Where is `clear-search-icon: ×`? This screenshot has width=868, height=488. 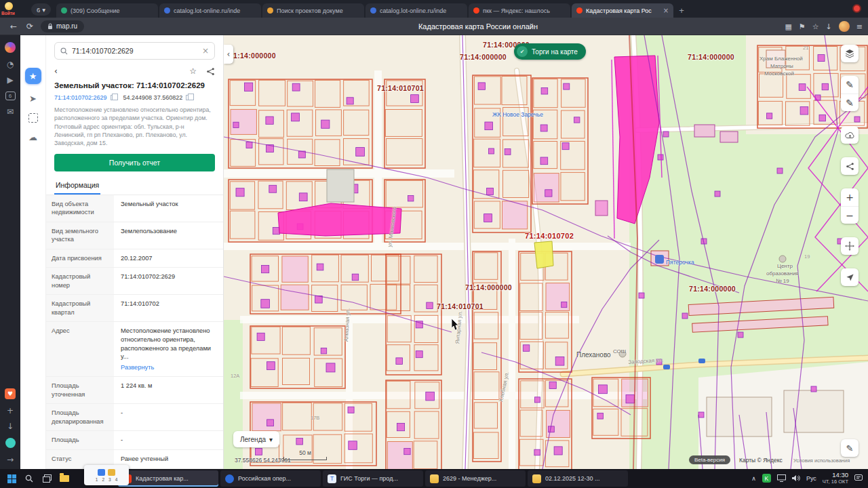
clear-search-icon: × is located at coordinates (205, 51).